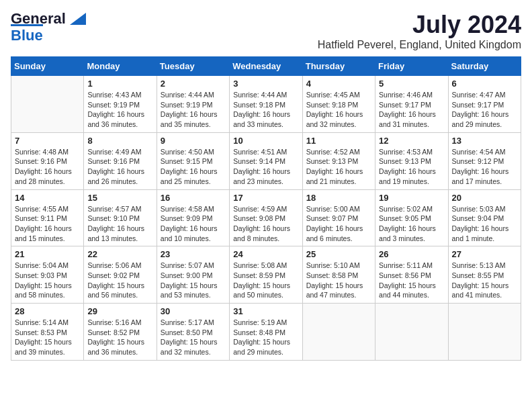 The height and width of the screenshot is (411, 532). What do you see at coordinates (120, 110) in the screenshot?
I see `day-info: Sunrise: 4:43 AMSunset: 9:19 PMDaylight:…` at bounding box center [120, 110].